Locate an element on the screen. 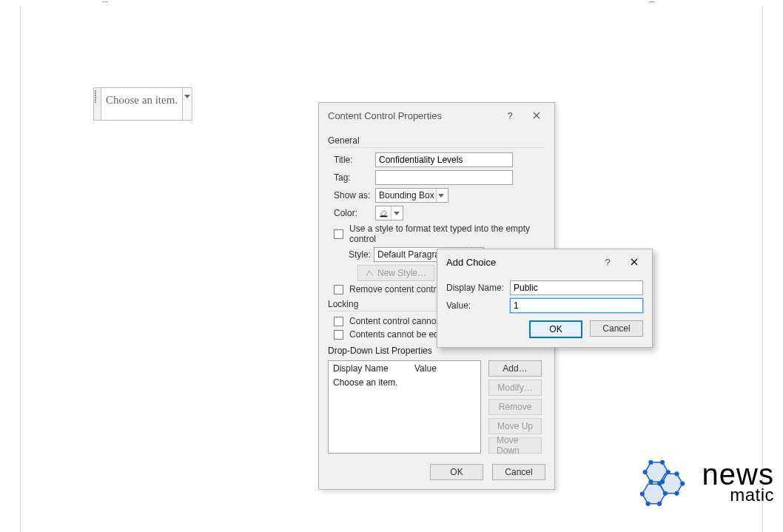 This screenshot has height=532, width=783. grip-handle-icon is located at coordinates (98, 104).